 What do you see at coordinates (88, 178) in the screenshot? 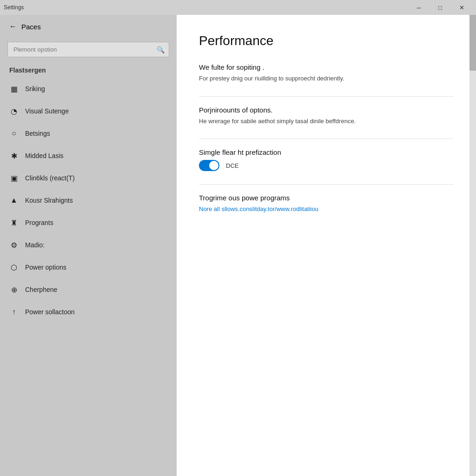
I see `sidebar-item-clinokls: ▣ Clin6kls (react(T)` at bounding box center [88, 178].